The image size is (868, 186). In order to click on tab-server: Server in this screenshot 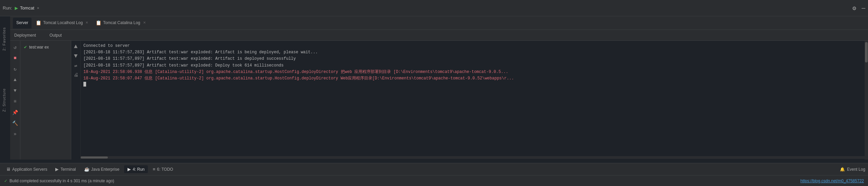, I will do `click(22, 23)`.